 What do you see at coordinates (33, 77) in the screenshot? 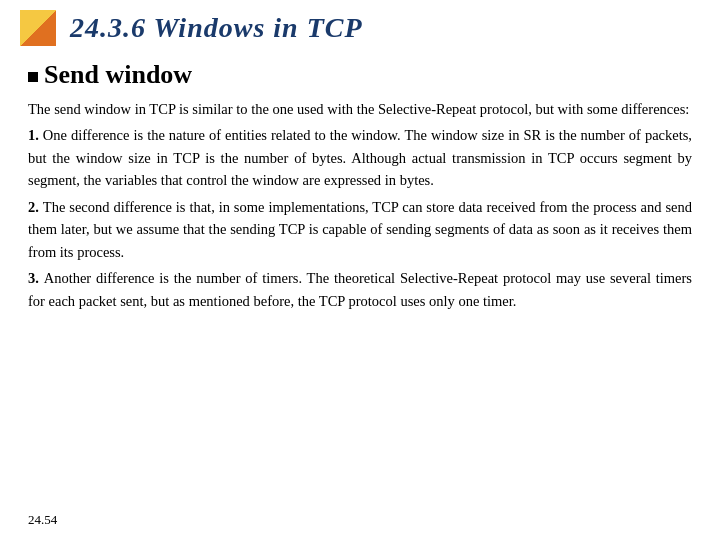
I see `bullet-icon` at bounding box center [33, 77].